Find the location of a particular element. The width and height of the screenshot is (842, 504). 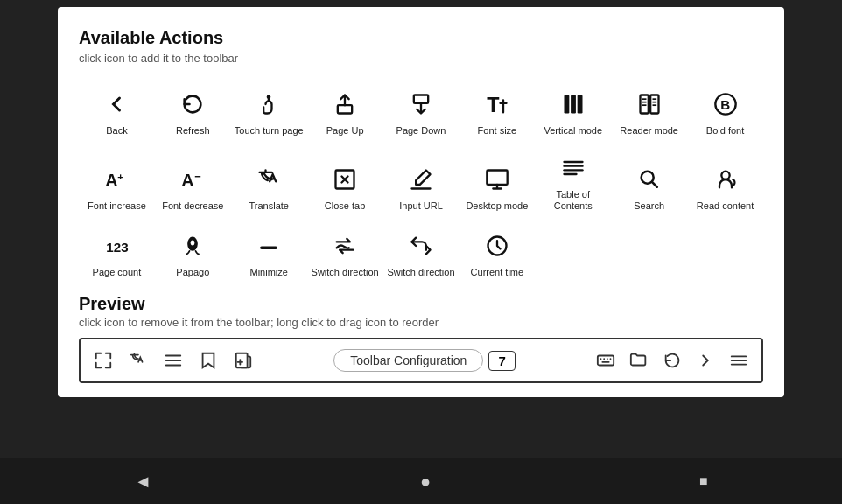

touch-turn-icon is located at coordinates (269, 104).